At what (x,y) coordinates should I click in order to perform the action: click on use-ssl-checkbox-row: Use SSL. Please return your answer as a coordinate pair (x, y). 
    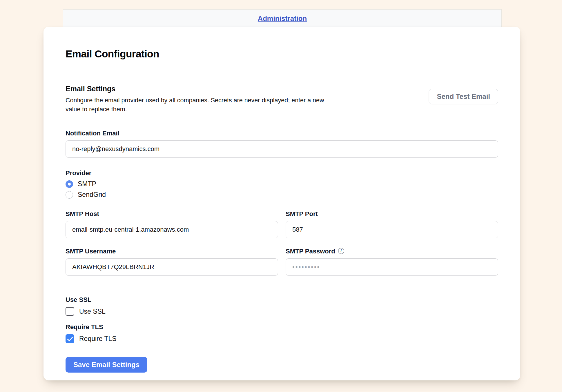
    Looking at the image, I should click on (86, 311).